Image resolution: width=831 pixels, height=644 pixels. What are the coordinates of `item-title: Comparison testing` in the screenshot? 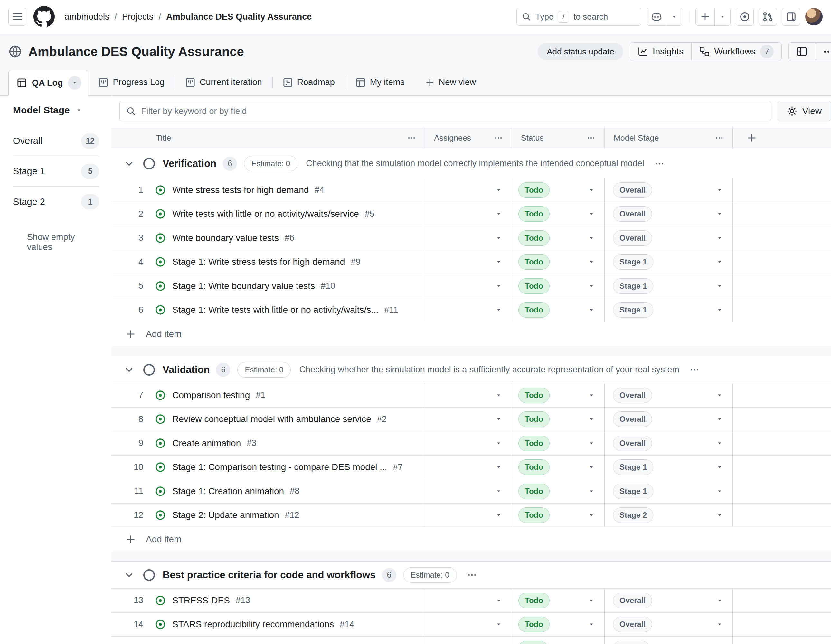 It's located at (211, 395).